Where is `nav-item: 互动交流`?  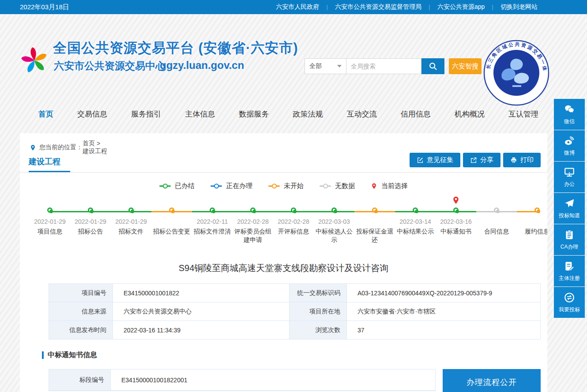
nav-item: 互动交流 is located at coordinates (362, 114).